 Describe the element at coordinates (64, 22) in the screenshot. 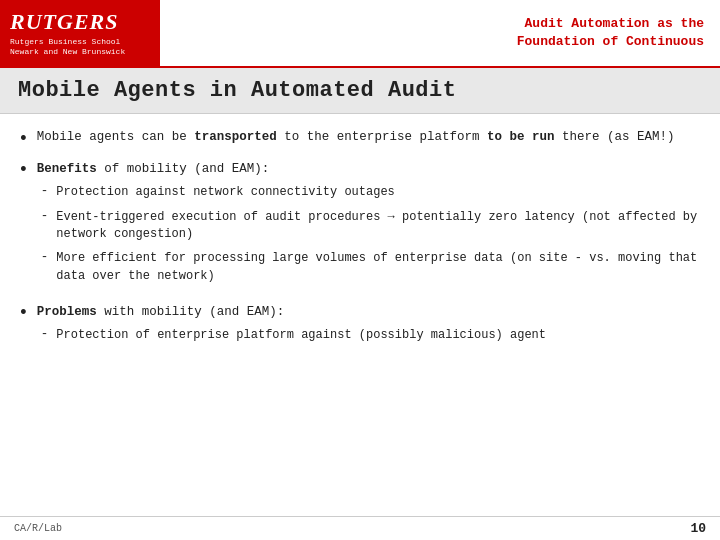

I see `rutgers-logo: RUTGERS` at that location.